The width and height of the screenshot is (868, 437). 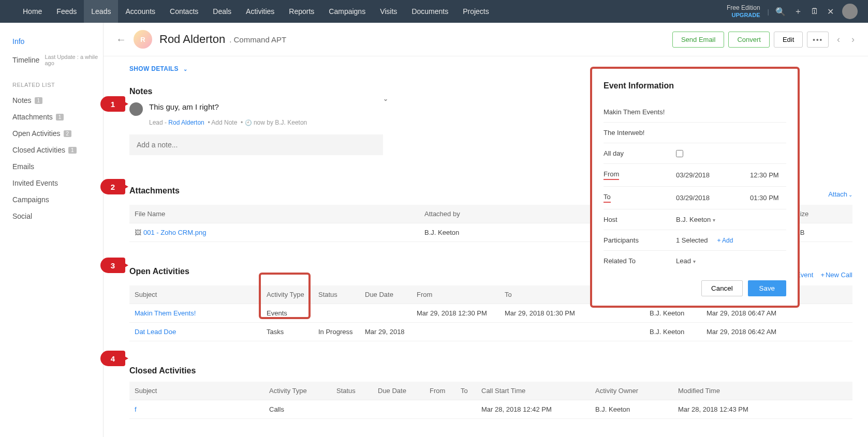 What do you see at coordinates (113, 104) in the screenshot?
I see `callout-1: 1` at bounding box center [113, 104].